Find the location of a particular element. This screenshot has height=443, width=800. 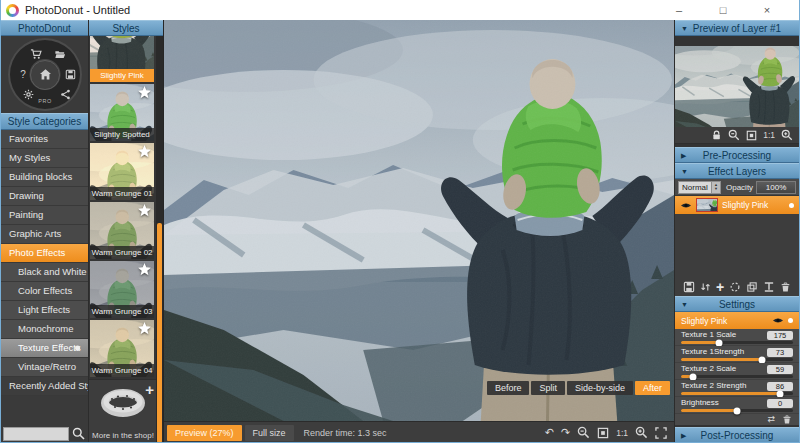

category-item-texture-effects: Texture Effects is located at coordinates (44, 348).